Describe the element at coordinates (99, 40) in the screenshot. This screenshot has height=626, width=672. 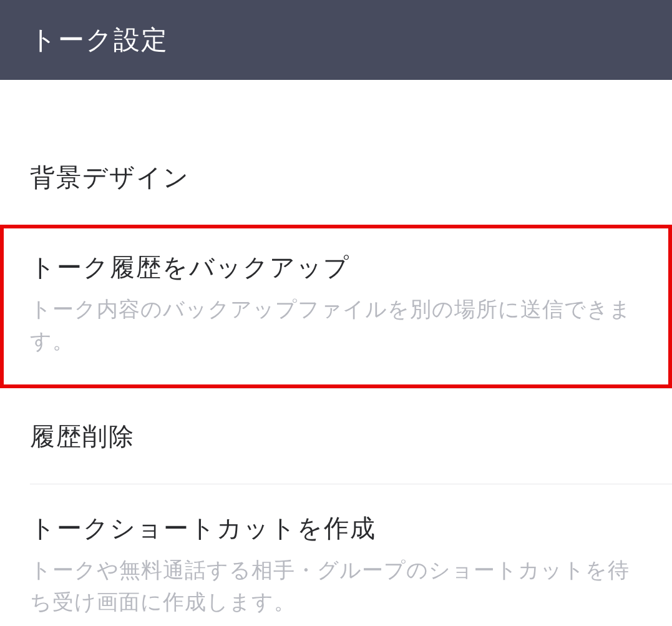
I see `header-title: トーク設定` at that location.